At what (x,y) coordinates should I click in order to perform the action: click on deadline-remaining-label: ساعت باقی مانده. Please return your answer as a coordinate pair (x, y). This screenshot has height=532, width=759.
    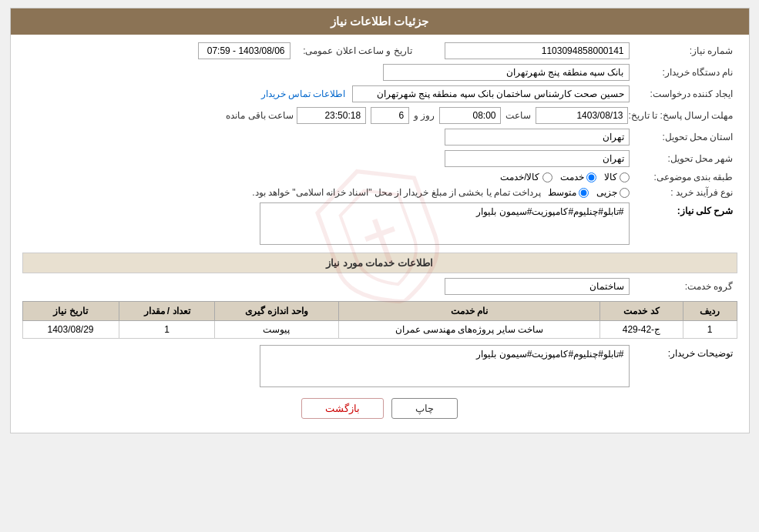
    Looking at the image, I should click on (260, 115).